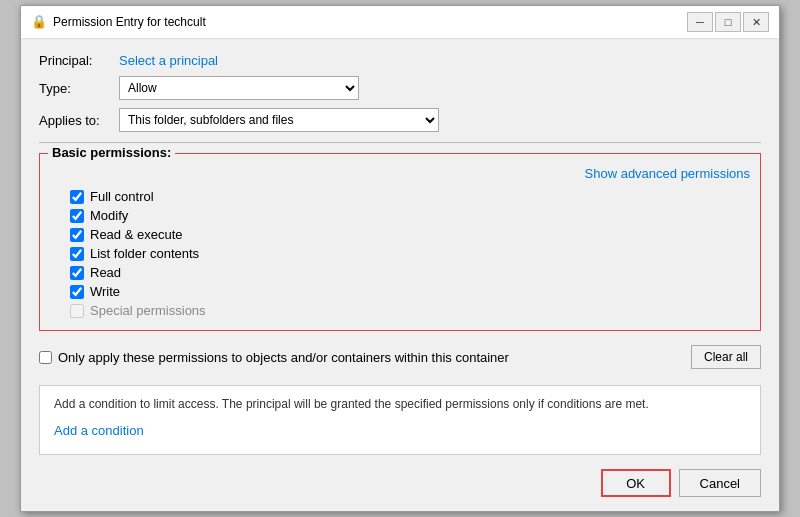 This screenshot has height=517, width=800. Describe the element at coordinates (400, 357) in the screenshot. I see `only-apply-row: Only apply these permissions to objects …` at that location.